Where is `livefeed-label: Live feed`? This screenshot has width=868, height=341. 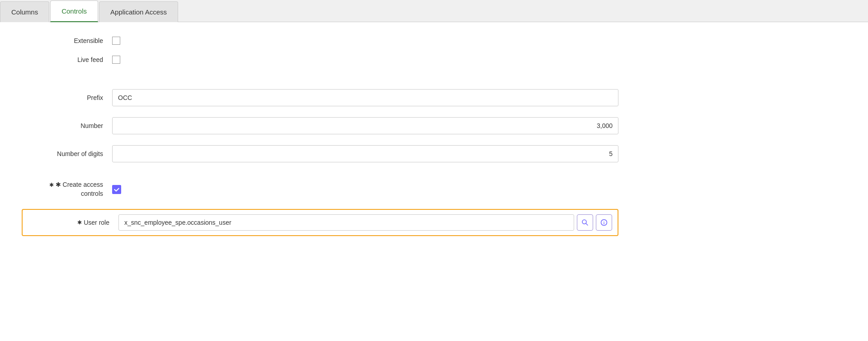 livefeed-label: Live feed is located at coordinates (67, 60).